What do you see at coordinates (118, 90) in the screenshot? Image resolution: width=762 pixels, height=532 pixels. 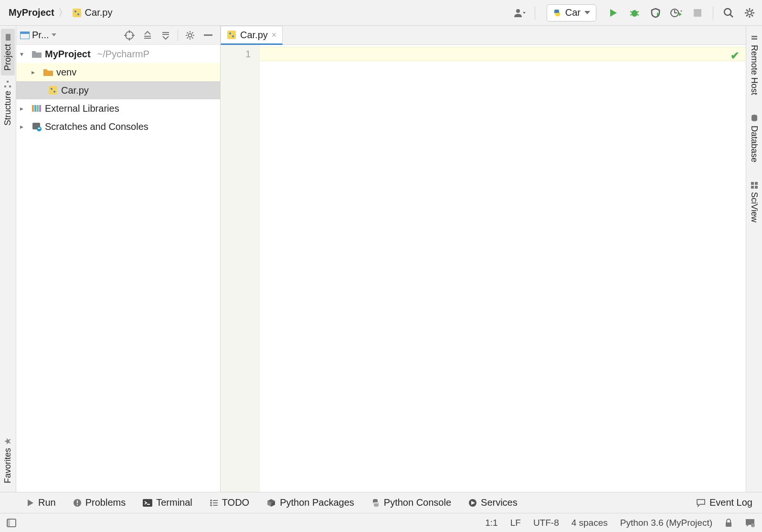 I see `tree-car-file: Car.py` at bounding box center [118, 90].